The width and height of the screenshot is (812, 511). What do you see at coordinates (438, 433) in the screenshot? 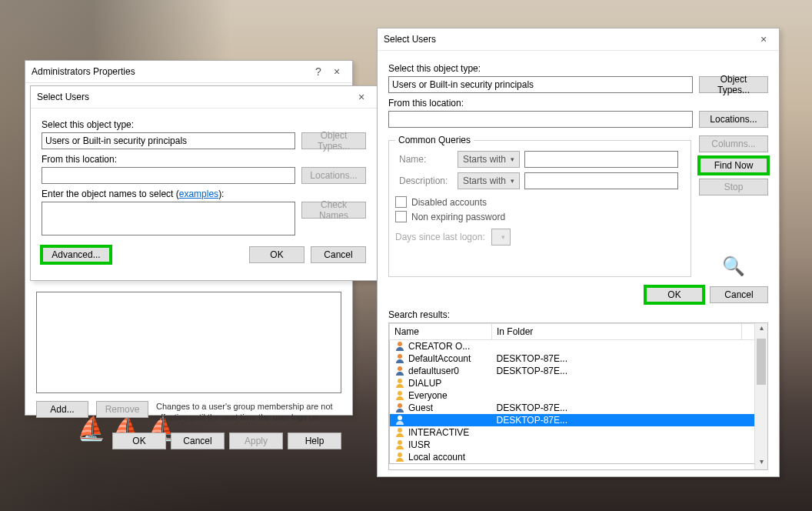
I see `result-name: INTERACTIVE` at bounding box center [438, 433].